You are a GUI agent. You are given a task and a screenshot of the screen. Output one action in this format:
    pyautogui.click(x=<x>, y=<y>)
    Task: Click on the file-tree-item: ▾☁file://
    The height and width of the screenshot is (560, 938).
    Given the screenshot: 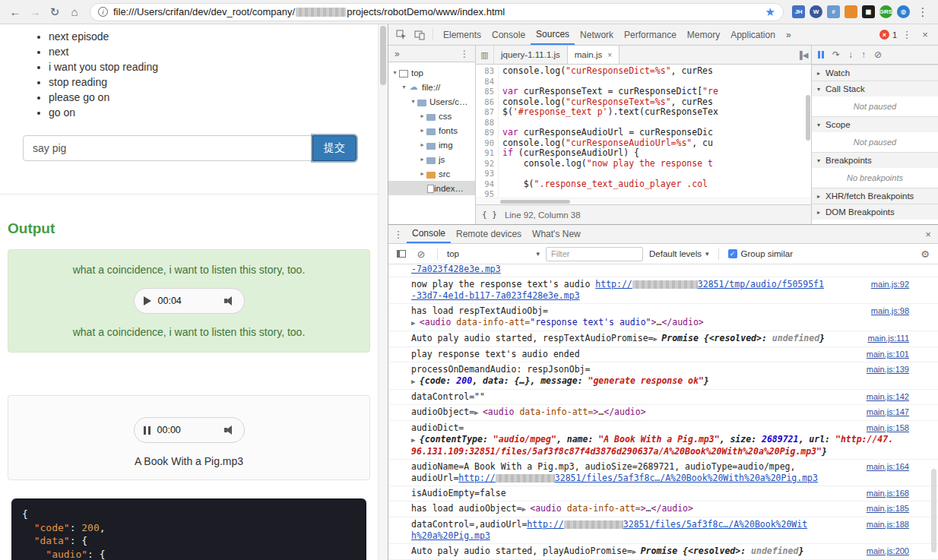 What is the action you would take?
    pyautogui.click(x=432, y=87)
    